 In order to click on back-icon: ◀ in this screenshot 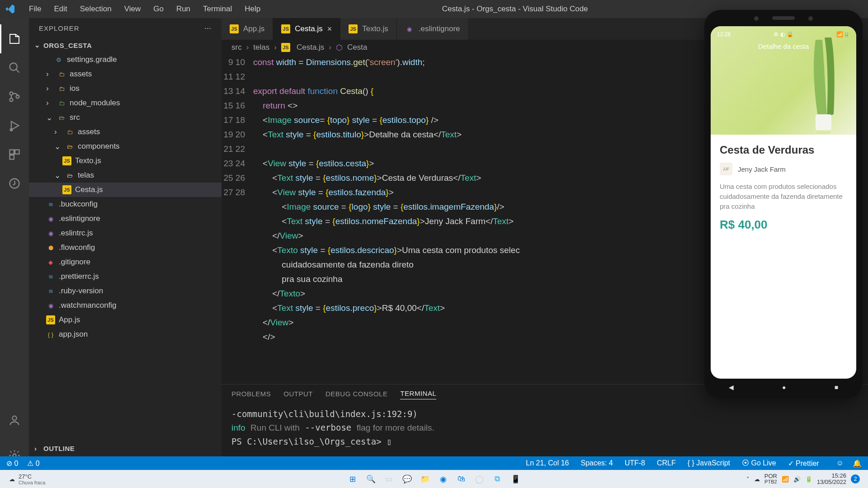, I will do `click(731, 387)`.